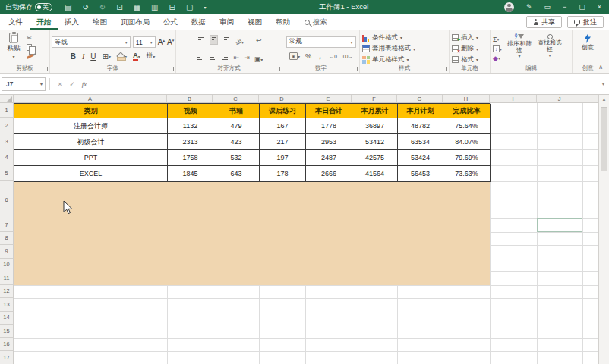 This screenshot has height=364, width=609. I want to click on tab-formulas: 公式, so click(170, 22).